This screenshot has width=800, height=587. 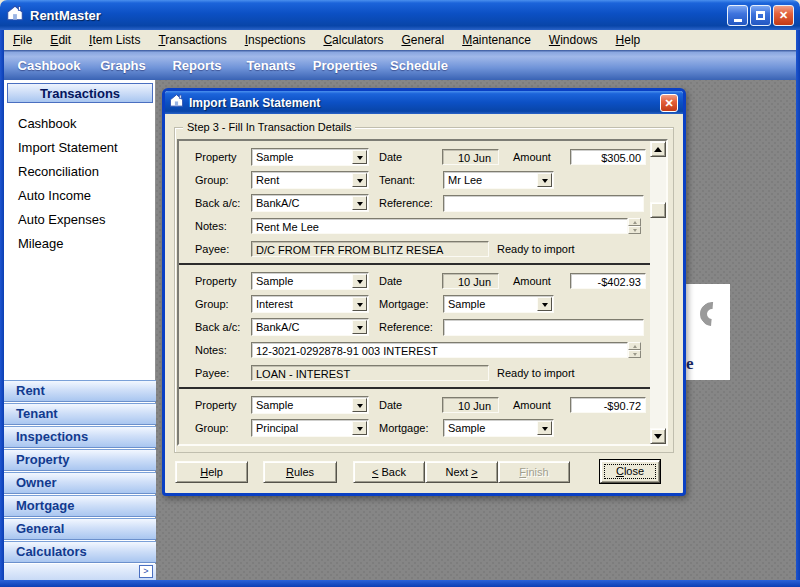 I want to click on app-house-icon, so click(x=15, y=15).